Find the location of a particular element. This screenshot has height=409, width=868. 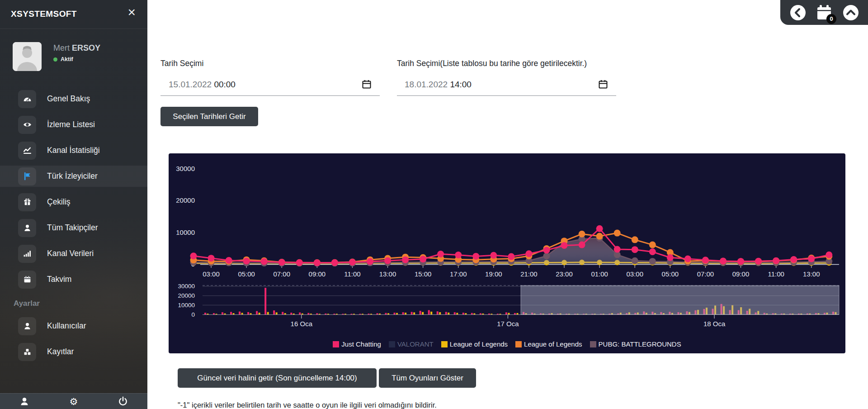

blocks-icon is located at coordinates (27, 352).